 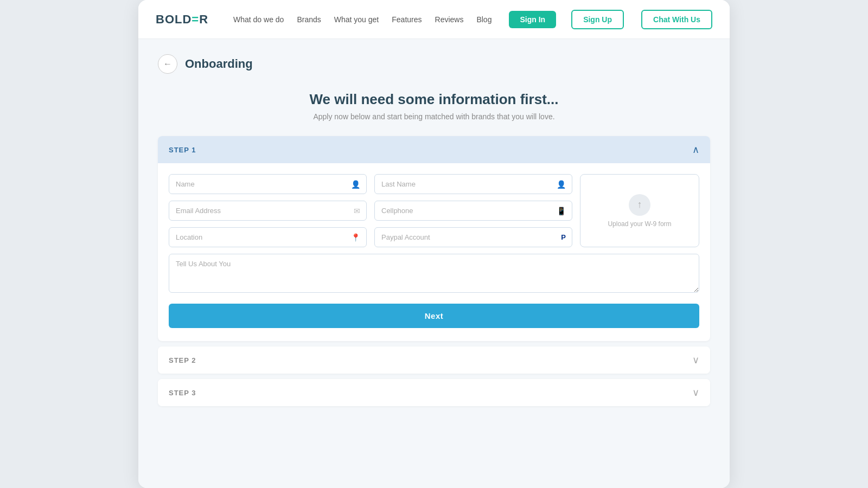 I want to click on email-input-wrapper: ✉, so click(x=268, y=210).